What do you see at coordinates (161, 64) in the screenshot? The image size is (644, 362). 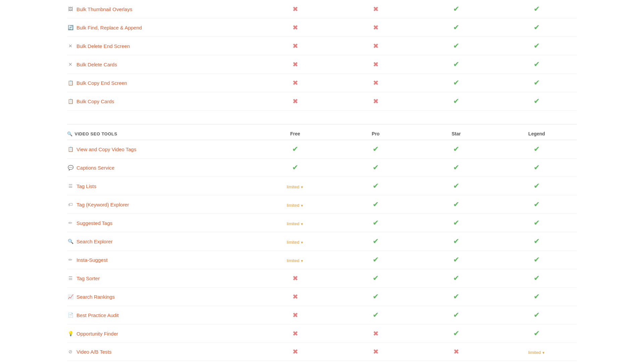 I see `feature-name: ✕ Bulk Delete Cards` at bounding box center [161, 64].